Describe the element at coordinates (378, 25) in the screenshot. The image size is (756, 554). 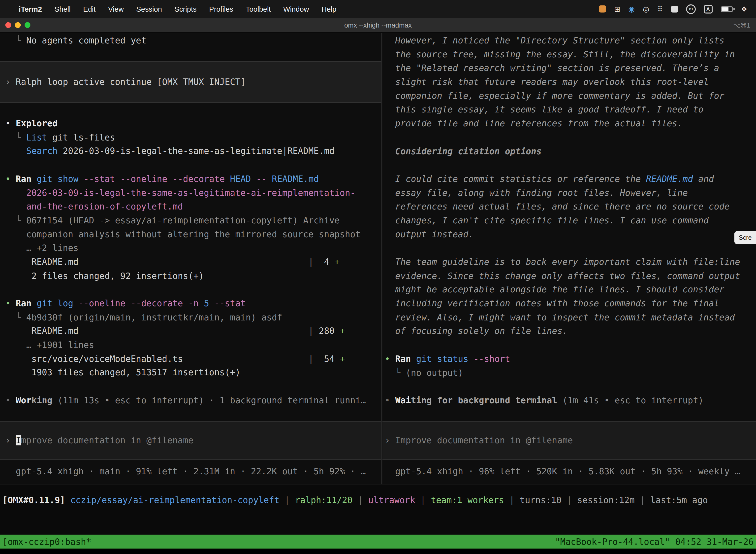
I see `window-title-bar: omx --xhigh --madmax ⌥⌘1` at that location.